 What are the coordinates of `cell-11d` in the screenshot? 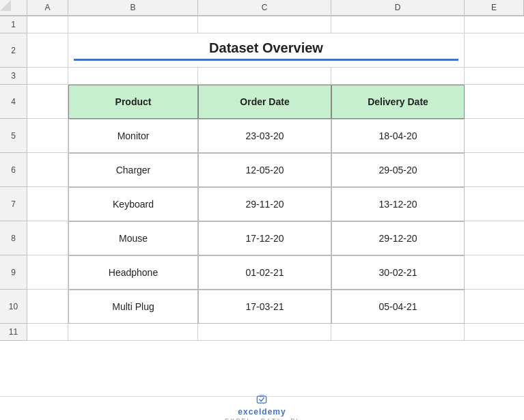 It's located at (398, 332).